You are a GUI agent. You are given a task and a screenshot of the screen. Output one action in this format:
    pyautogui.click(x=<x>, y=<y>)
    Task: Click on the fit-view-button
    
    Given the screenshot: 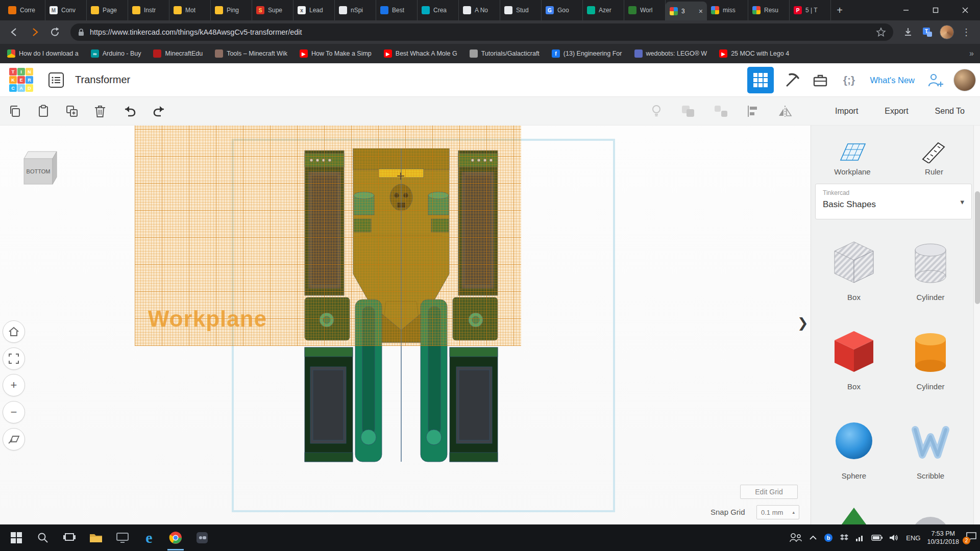 What is the action you would take?
    pyautogui.click(x=14, y=359)
    